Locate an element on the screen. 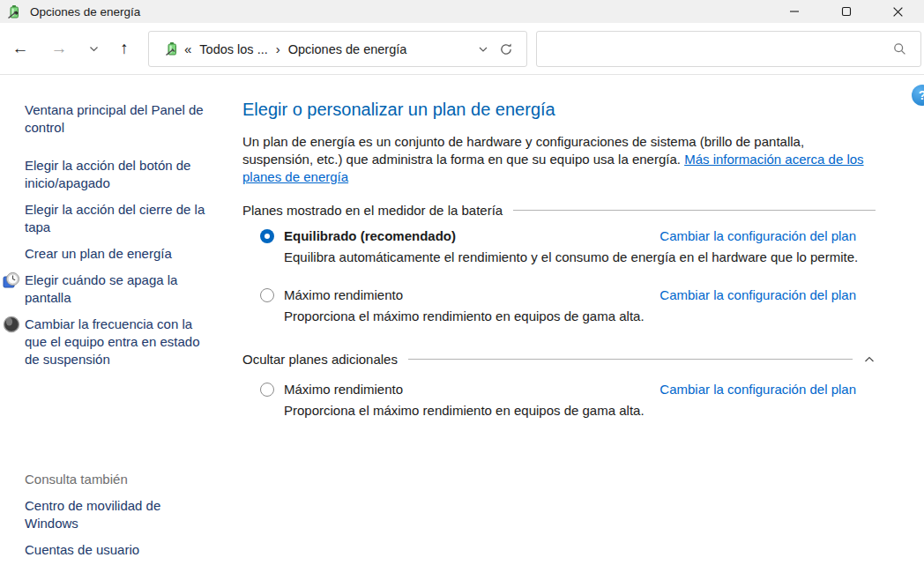 This screenshot has width=924, height=565. battery-plans-section-label: Planes mostrado en el medidor de la bate… is located at coordinates (372, 210).